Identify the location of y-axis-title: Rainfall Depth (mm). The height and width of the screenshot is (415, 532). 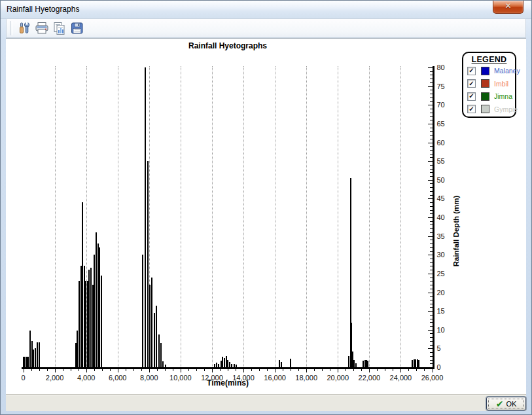
(456, 231).